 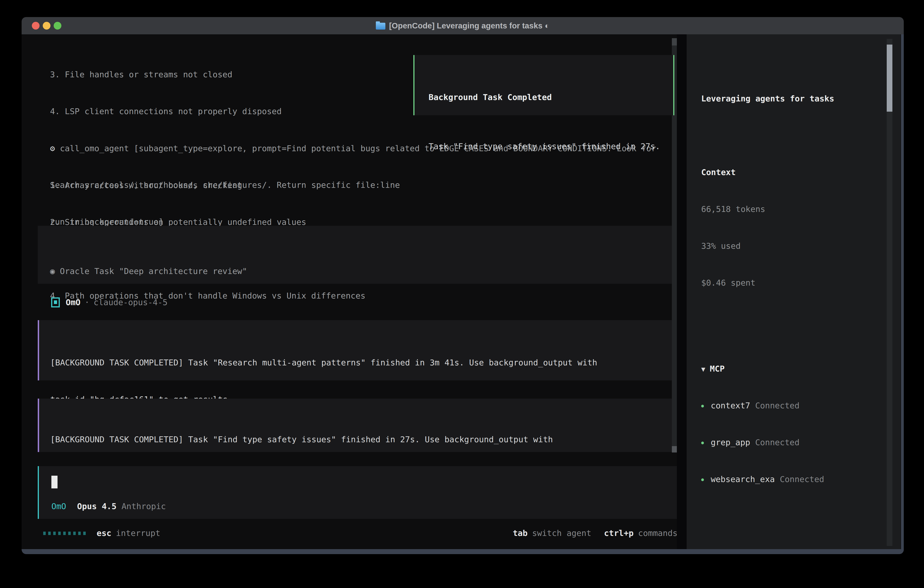 What do you see at coordinates (353, 185) in the screenshot?
I see `tool-call-line: 1. Array access without bounds checking` at bounding box center [353, 185].